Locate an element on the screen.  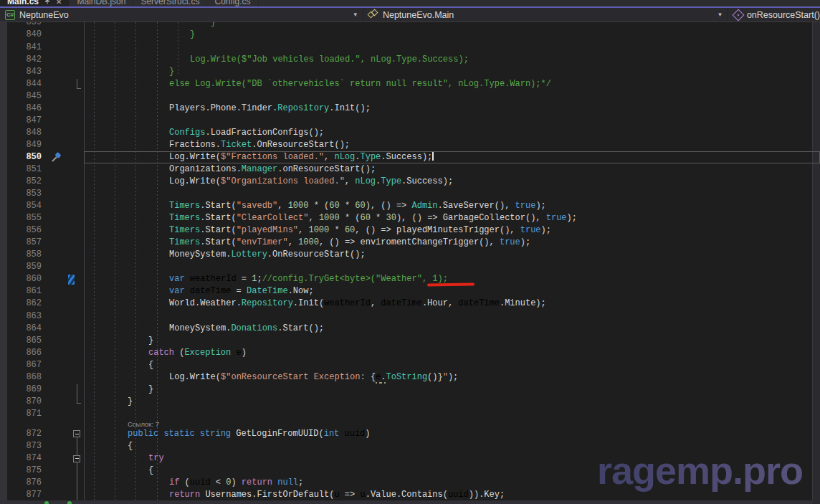
quick-actions-screwdriver-icon is located at coordinates (56, 158).